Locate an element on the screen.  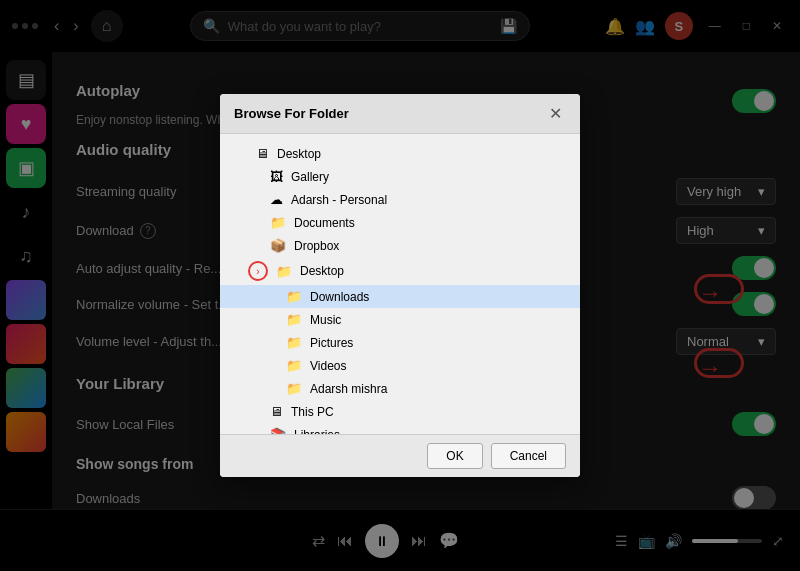
folder-item: 📁Downloads is located at coordinates (400, 296).